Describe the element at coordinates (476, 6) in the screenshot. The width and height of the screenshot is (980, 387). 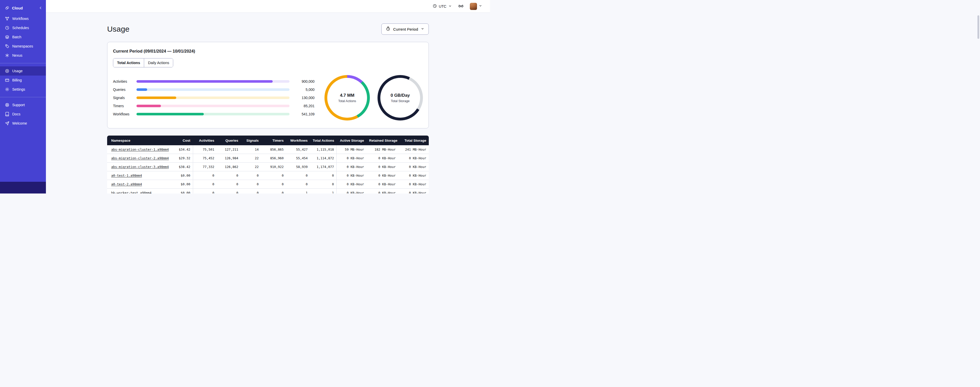
I see `user-menu` at that location.